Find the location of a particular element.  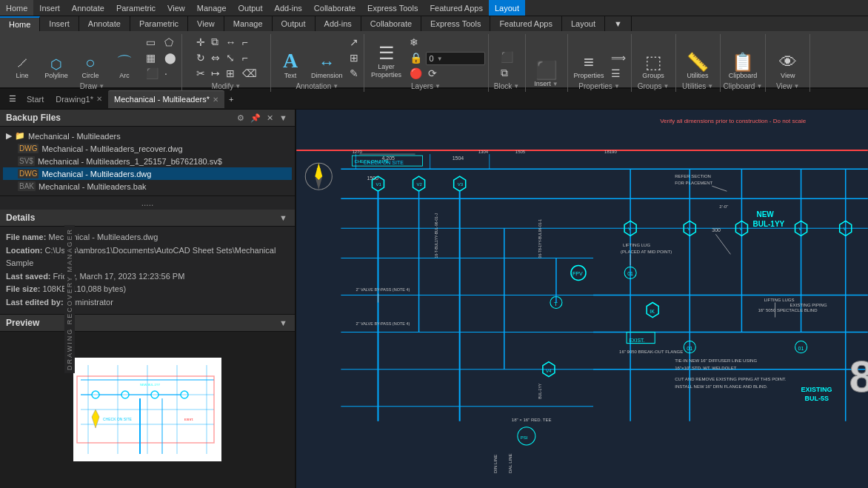

btn-erase: ⌫ is located at coordinates (250, 73).